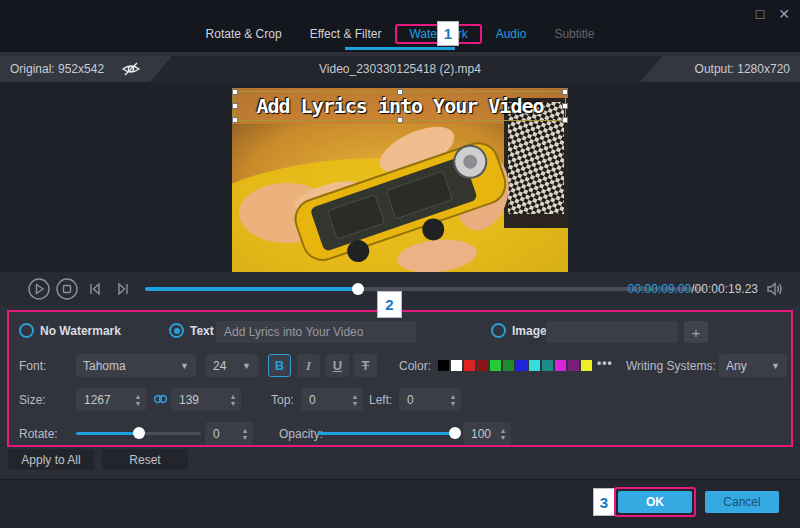  What do you see at coordinates (280, 366) in the screenshot?
I see `bold-button: B` at bounding box center [280, 366].